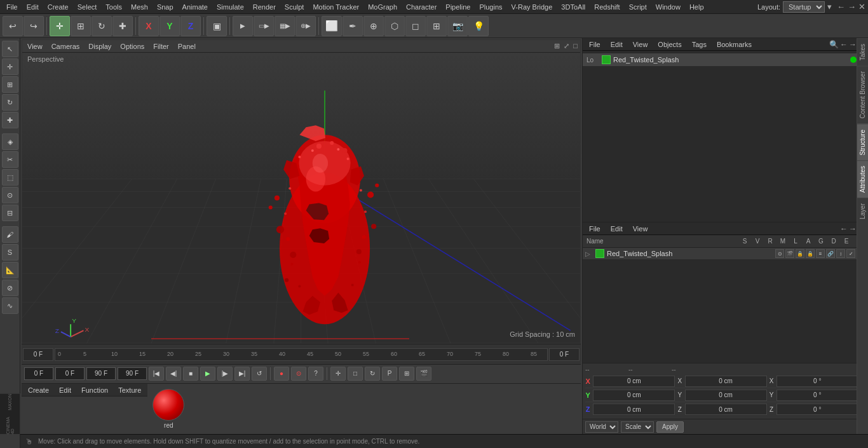 This screenshot has height=448, width=868. What do you see at coordinates (81, 26) in the screenshot?
I see `scale-tool: ⊞` at bounding box center [81, 26].